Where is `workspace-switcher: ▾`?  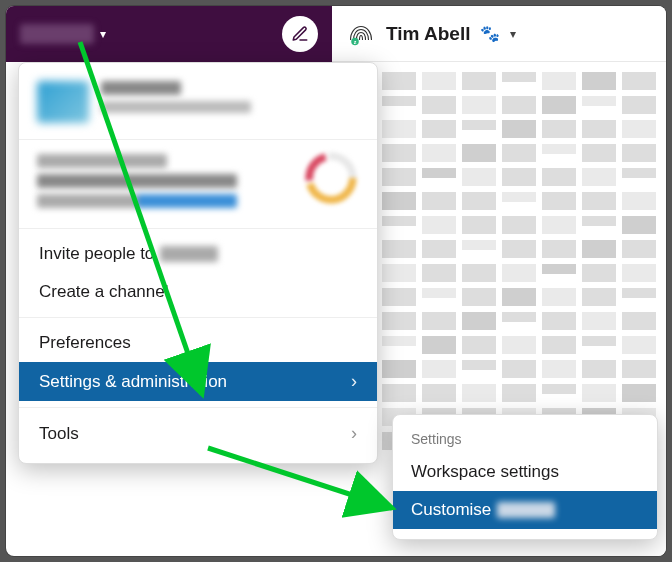 workspace-switcher: ▾ is located at coordinates (63, 34).